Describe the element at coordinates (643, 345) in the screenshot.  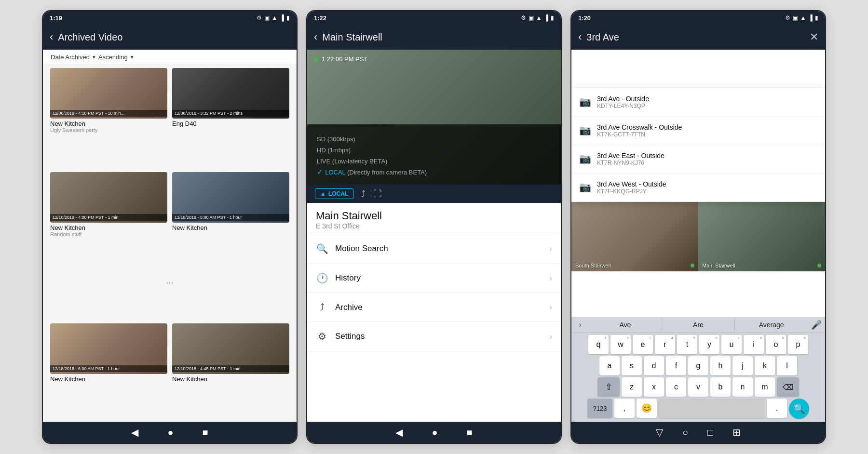
I see `kb-key-e: 3e` at that location.